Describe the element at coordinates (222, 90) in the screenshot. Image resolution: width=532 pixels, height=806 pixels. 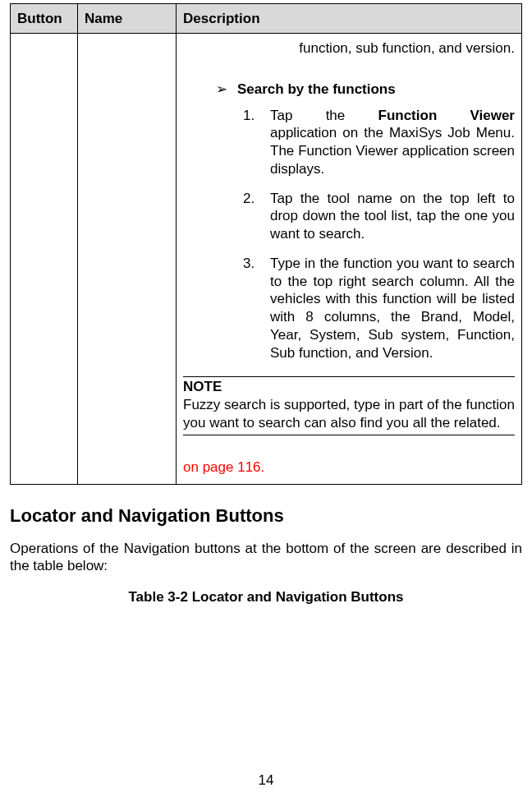
I see `caret-right-icon: ➢` at that location.